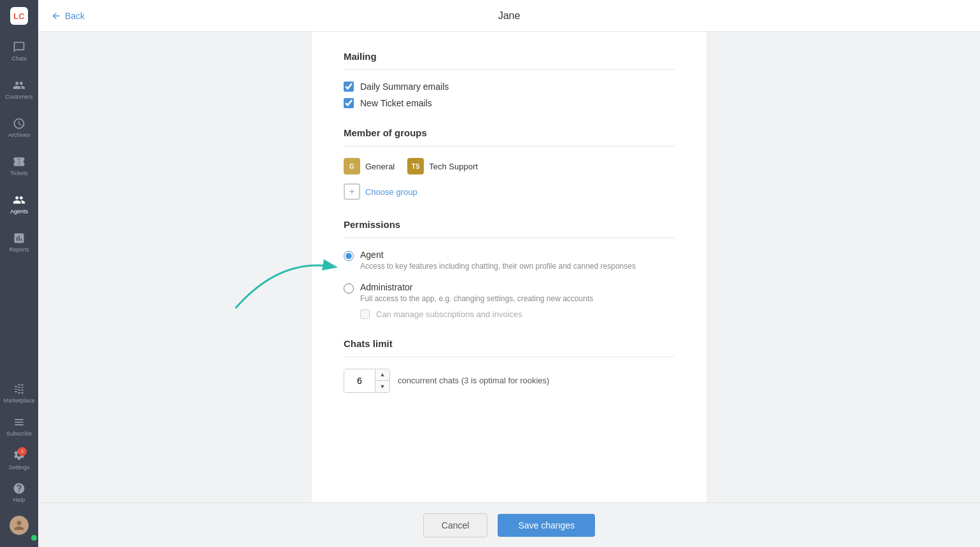 The height and width of the screenshot is (547, 980). What do you see at coordinates (509, 269) in the screenshot?
I see `permissions-section: Permissions` at bounding box center [509, 269].